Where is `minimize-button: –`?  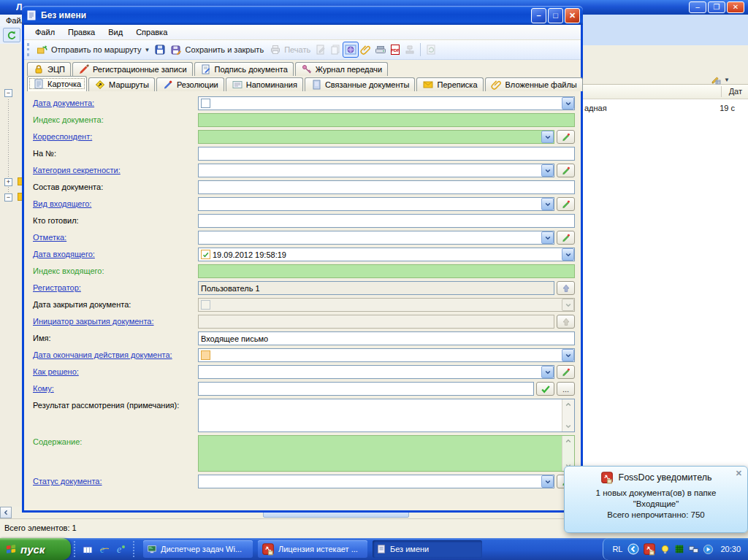 minimize-button: – is located at coordinates (539, 16).